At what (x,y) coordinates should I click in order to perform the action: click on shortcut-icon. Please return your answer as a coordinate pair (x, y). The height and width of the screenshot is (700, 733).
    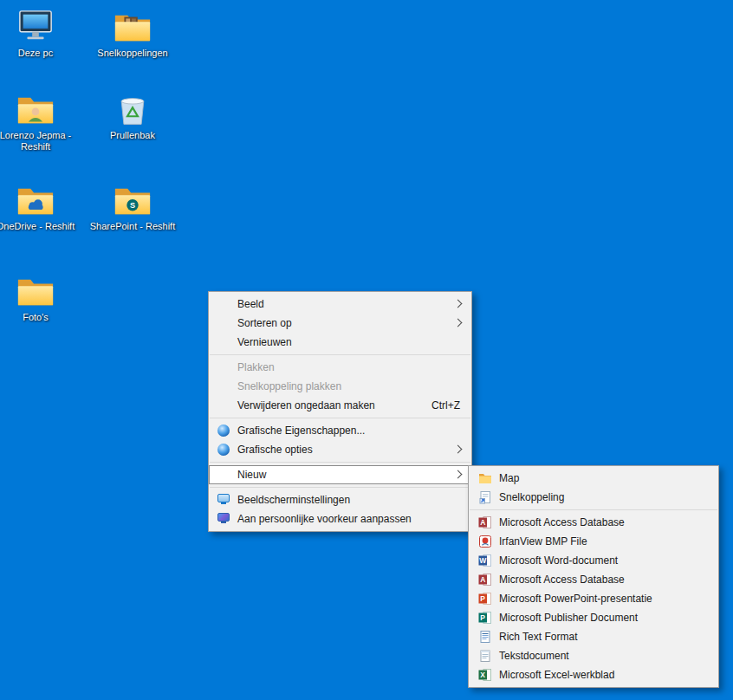
    Looking at the image, I should click on (485, 497).